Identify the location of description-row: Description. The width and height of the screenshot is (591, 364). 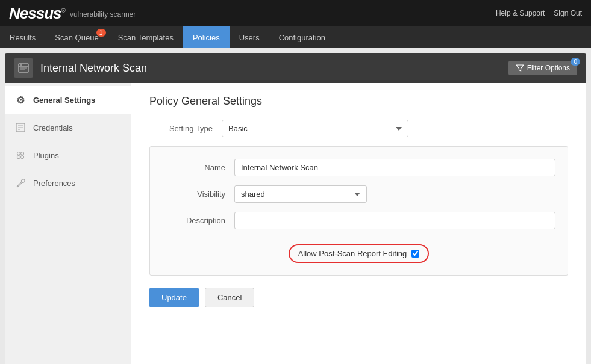
(359, 220).